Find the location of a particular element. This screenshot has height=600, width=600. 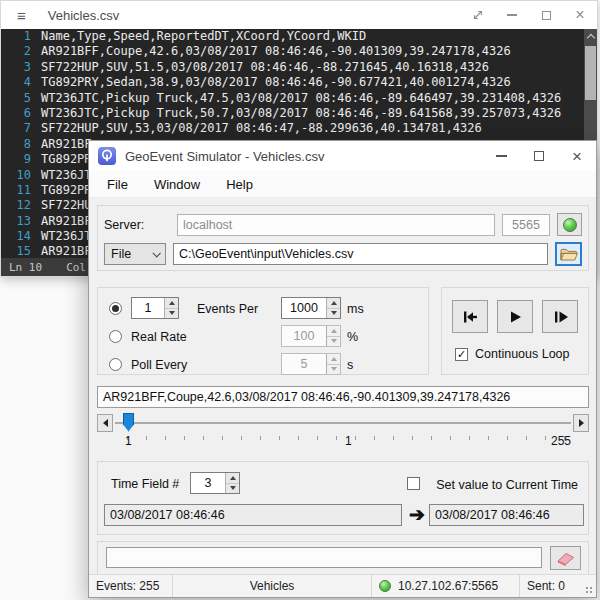

real-rate-radio is located at coordinates (116, 336).